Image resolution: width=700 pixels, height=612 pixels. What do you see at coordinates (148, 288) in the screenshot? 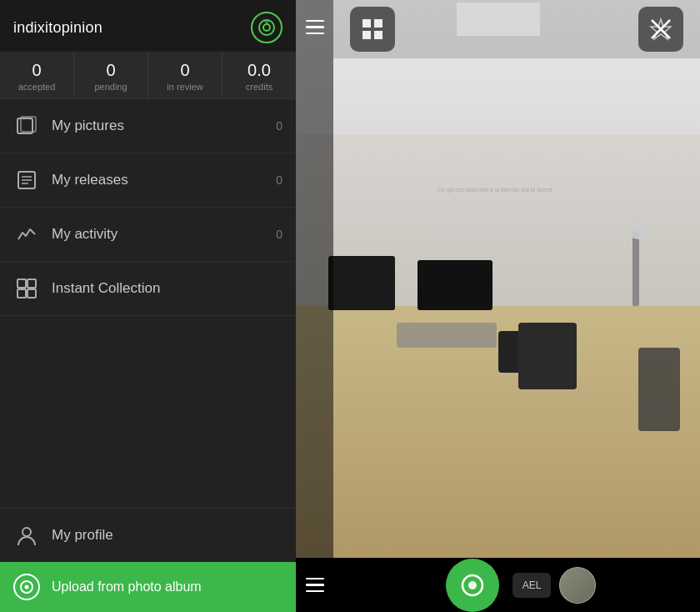
I see `menu-item-collection: Instant Collection` at bounding box center [148, 288].